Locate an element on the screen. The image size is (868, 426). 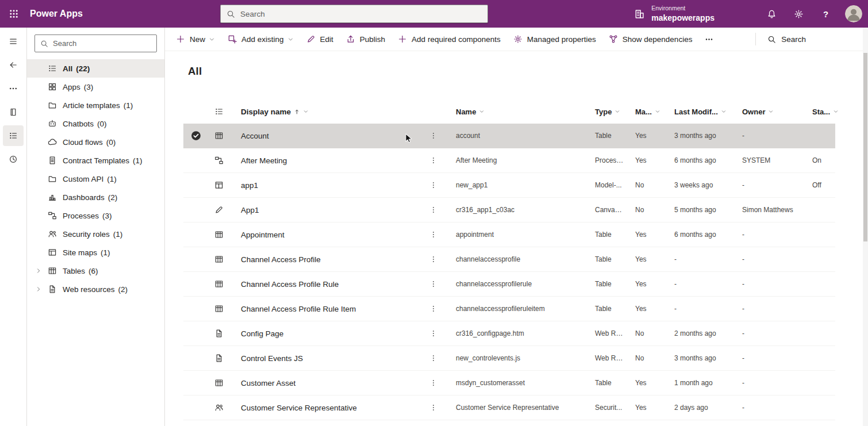
cmd-edit-button: Edit is located at coordinates (320, 39).